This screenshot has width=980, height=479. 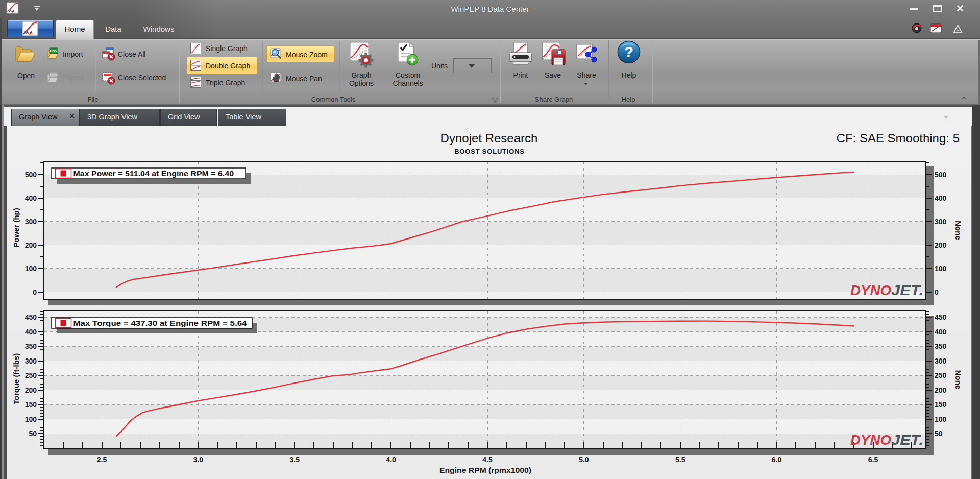 What do you see at coordinates (160, 323) in the screenshot?
I see `svg-text:Max Torque = 437.30 at Engine: Max Torque = 437.30 at Engine RPM = 5.64` at bounding box center [160, 323].